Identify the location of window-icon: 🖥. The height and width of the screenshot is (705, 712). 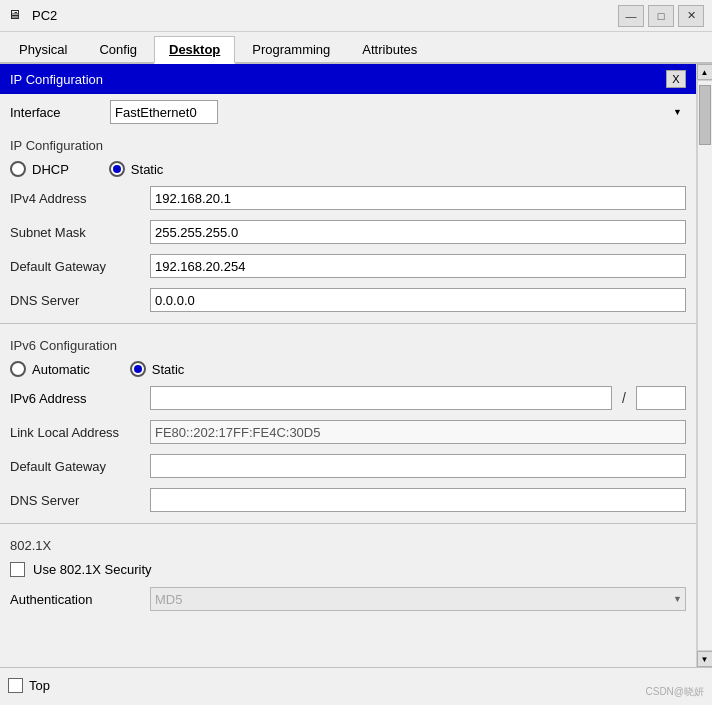
(17, 16).